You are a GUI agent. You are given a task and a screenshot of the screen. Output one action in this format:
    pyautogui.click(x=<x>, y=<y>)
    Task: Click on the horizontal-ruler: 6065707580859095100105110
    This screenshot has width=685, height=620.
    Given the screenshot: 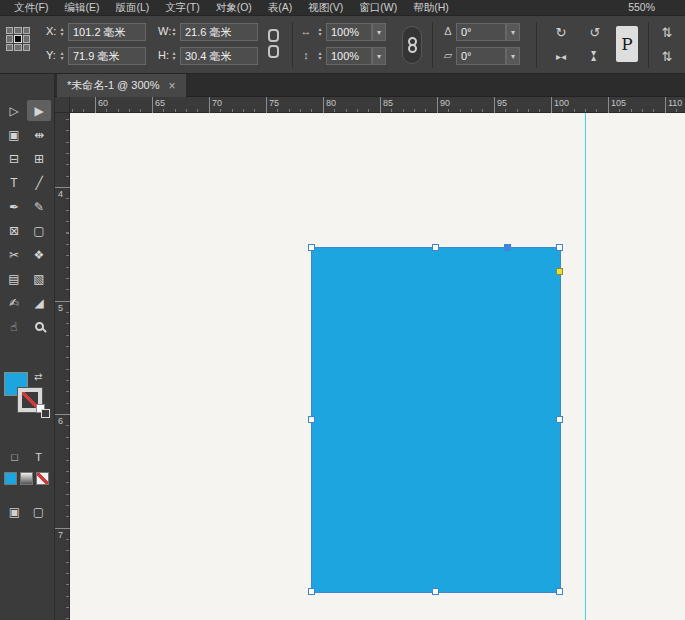 What is the action you would take?
    pyautogui.click(x=378, y=105)
    